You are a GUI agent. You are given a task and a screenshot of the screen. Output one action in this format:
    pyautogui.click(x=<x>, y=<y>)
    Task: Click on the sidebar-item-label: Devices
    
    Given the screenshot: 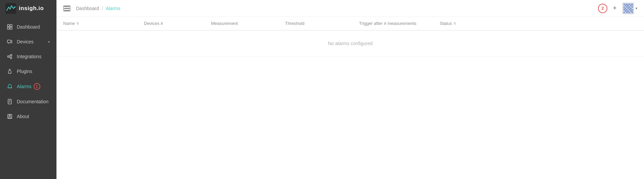 What is the action you would take?
    pyautogui.click(x=25, y=42)
    